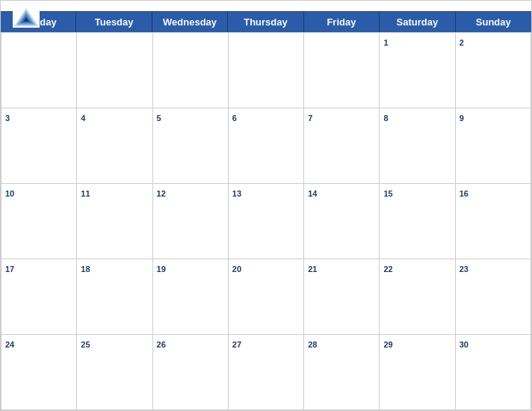  Describe the element at coordinates (417, 297) in the screenshot. I see `day-cell-22: 22` at that location.